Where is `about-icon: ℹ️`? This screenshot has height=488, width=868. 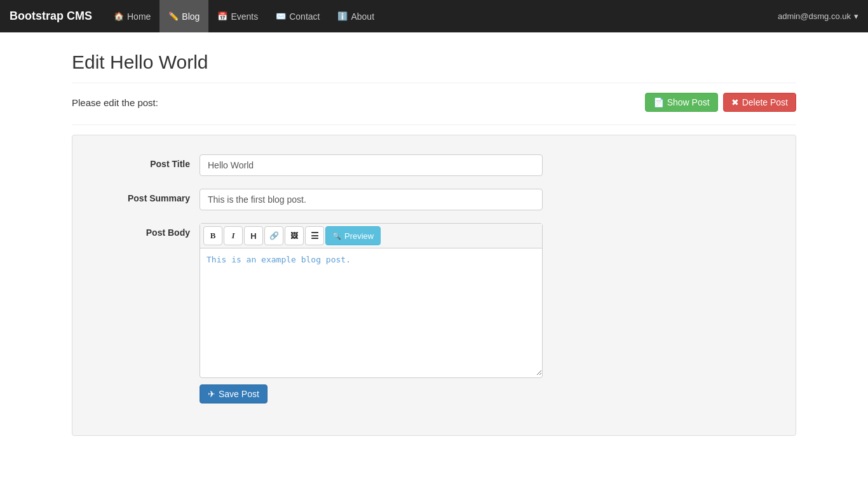 about-icon: ℹ️ is located at coordinates (342, 17).